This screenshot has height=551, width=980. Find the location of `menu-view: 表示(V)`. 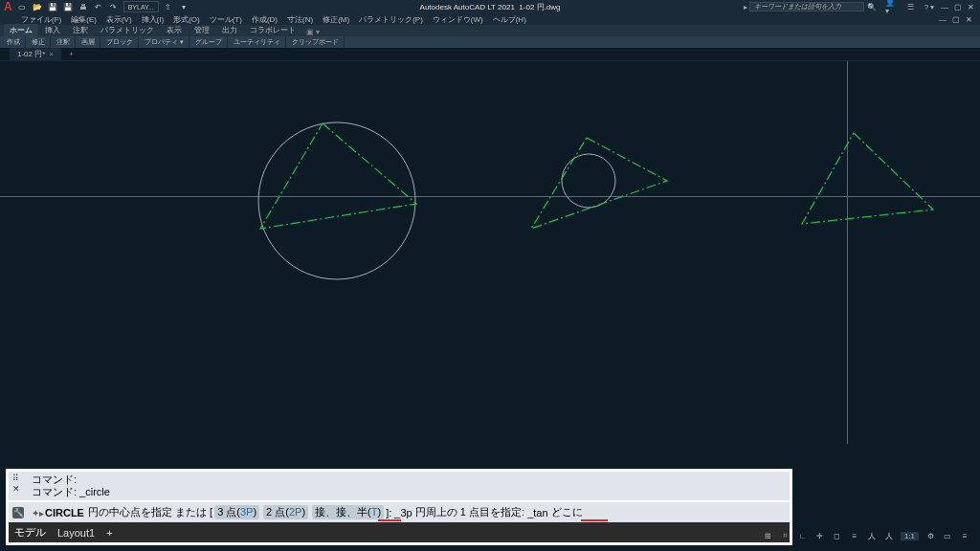

menu-view: 表示(V) is located at coordinates (119, 19).